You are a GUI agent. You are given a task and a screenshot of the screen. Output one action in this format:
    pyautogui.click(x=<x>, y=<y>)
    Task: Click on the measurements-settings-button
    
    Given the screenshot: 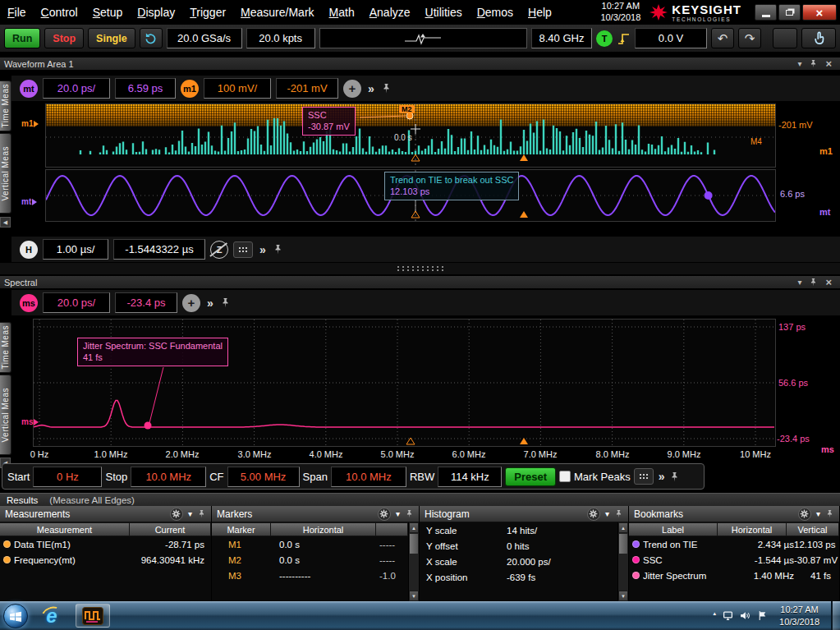 What is the action you would take?
    pyautogui.click(x=177, y=514)
    